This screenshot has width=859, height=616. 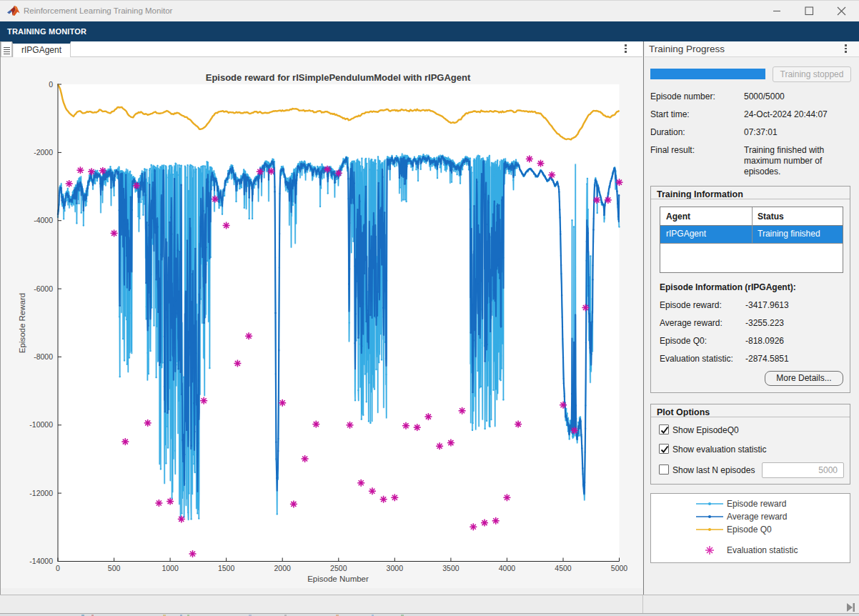 What do you see at coordinates (339, 77) in the screenshot?
I see `svg-text:Episode reward for rISimplePen: Episode reward for rISimplePendulumModel…` at bounding box center [339, 77].